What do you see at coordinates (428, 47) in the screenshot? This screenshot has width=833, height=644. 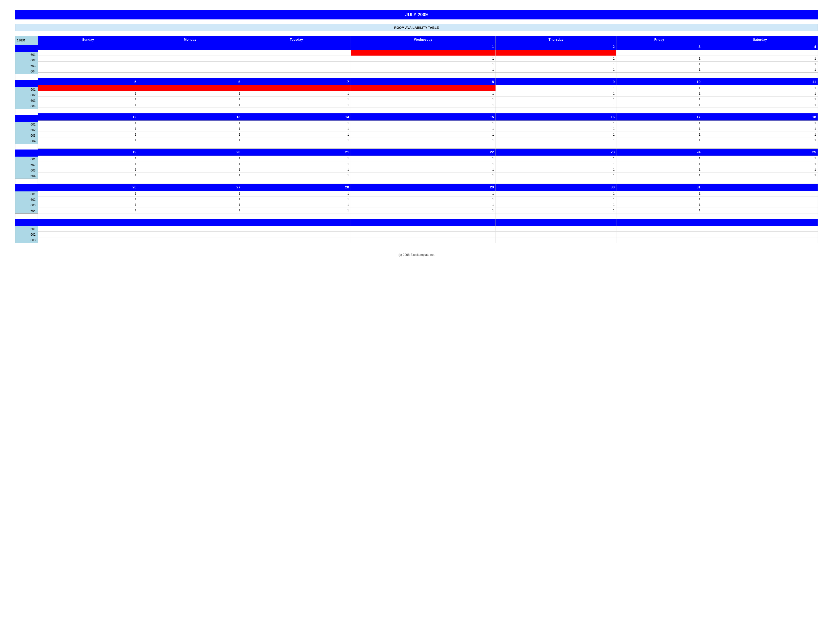 I see `week-date-row-0: 1234` at bounding box center [428, 47].